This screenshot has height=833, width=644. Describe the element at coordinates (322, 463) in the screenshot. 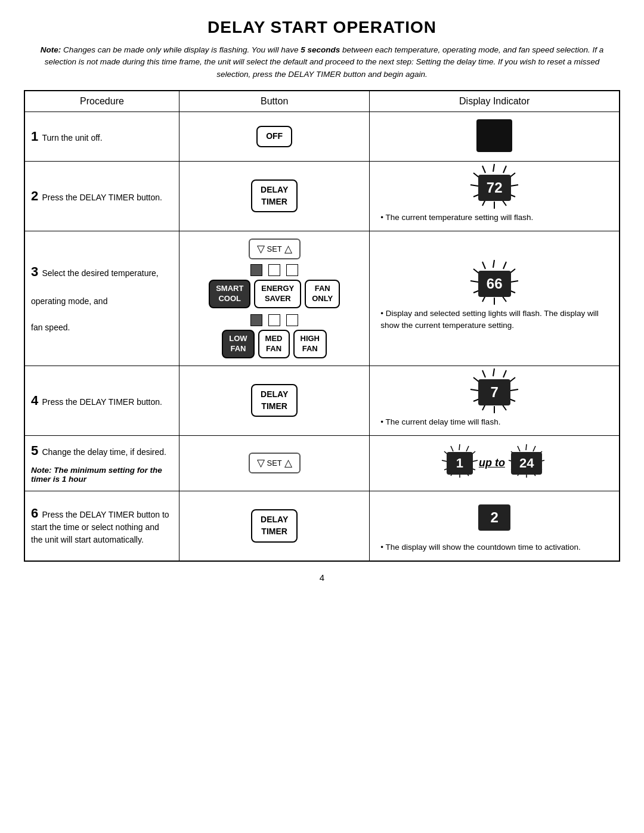

I see `table-row: 5 Change the delay time, if desired. Not…` at that location.